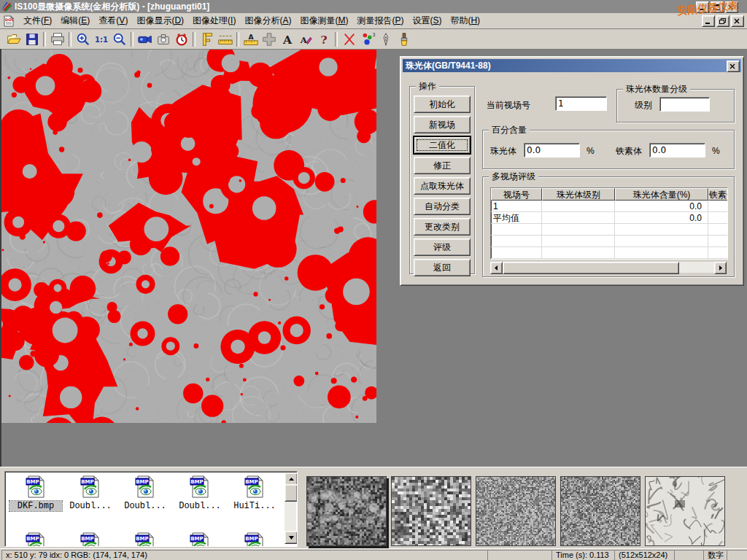 This screenshot has height=560, width=747. What do you see at coordinates (324, 39) in the screenshot?
I see `help-icon: ?` at bounding box center [324, 39].